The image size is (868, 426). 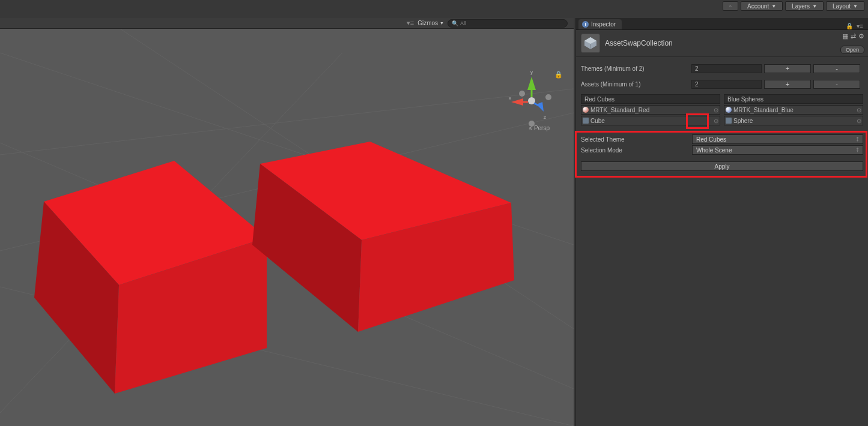 I want to click on toolbar-options-icon: ▾≡, so click(x=410, y=23).